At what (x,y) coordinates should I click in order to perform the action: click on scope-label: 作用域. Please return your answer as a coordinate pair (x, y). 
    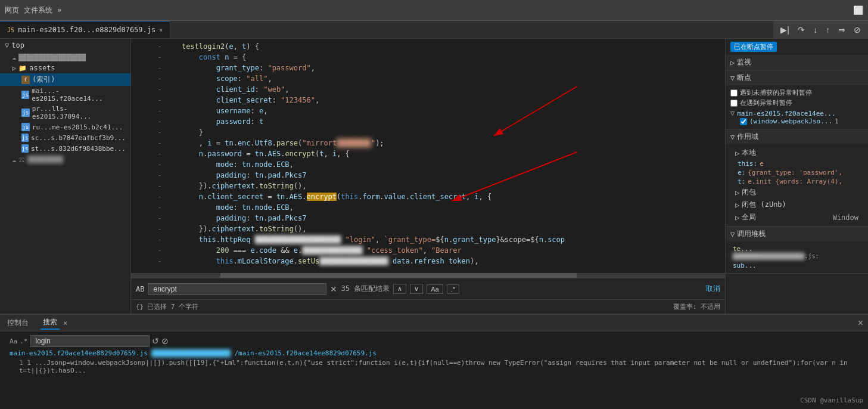
    Looking at the image, I should click on (748, 137).